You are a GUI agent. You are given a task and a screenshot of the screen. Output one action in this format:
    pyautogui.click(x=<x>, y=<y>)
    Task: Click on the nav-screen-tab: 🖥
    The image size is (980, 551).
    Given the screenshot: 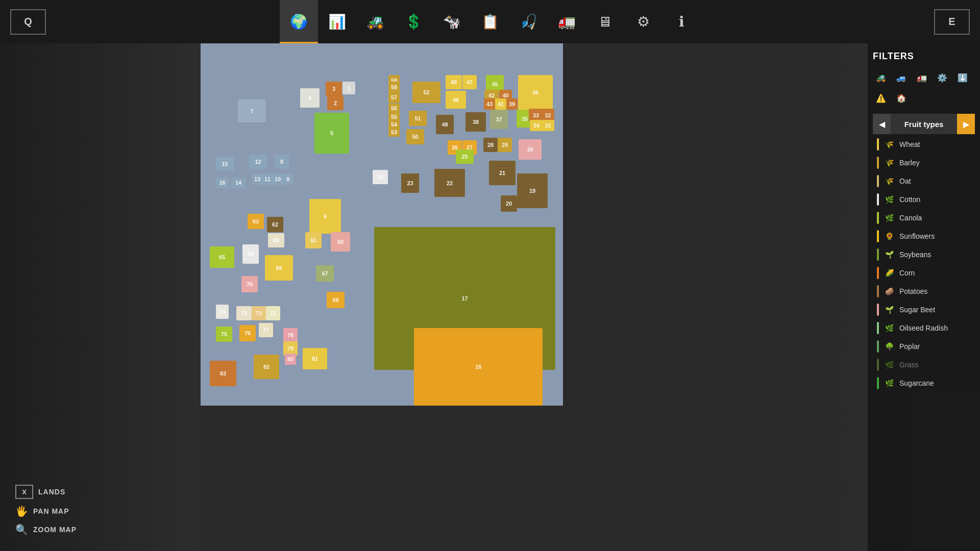 What is the action you would take?
    pyautogui.click(x=605, y=21)
    